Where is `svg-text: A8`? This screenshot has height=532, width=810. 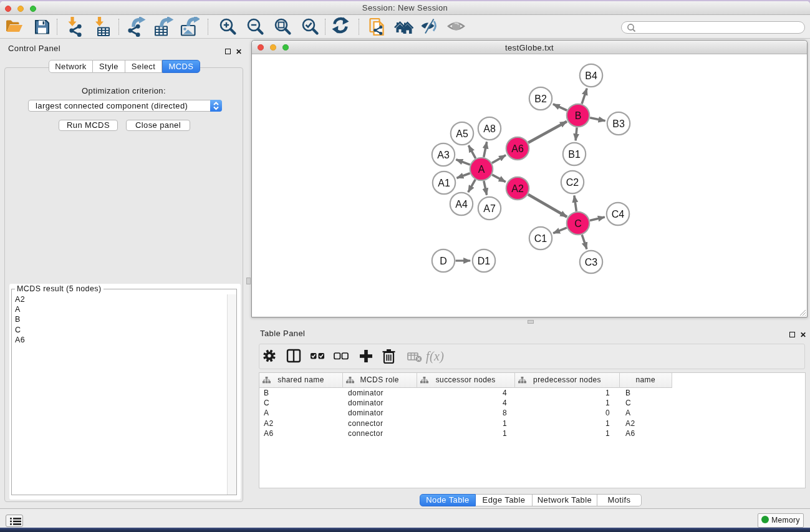 svg-text: A8 is located at coordinates (489, 128).